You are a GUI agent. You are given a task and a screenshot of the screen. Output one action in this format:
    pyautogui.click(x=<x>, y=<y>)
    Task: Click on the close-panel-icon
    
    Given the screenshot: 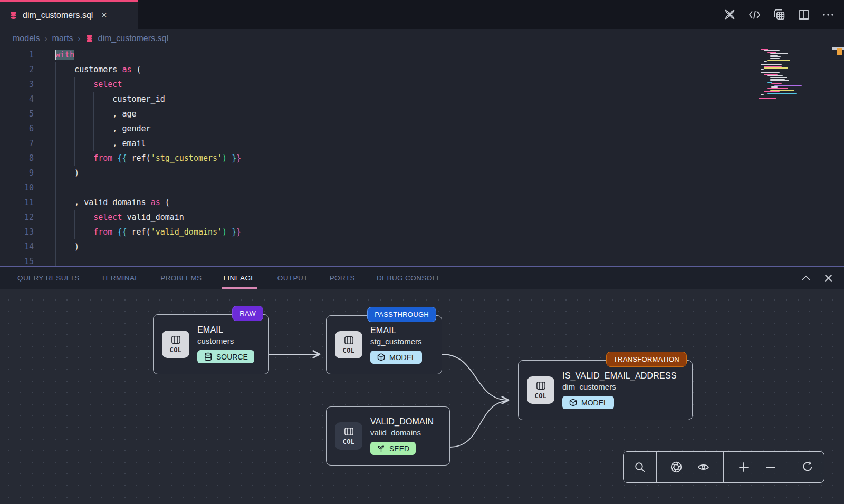 What is the action you would take?
    pyautogui.click(x=828, y=278)
    